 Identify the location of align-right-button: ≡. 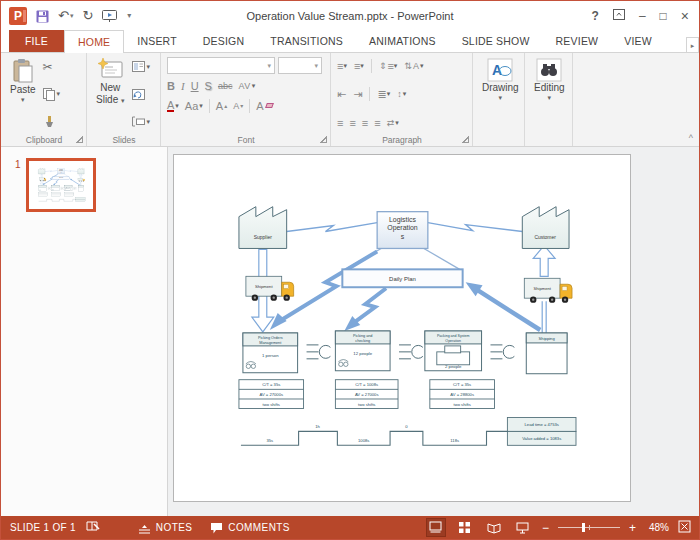
(364, 123).